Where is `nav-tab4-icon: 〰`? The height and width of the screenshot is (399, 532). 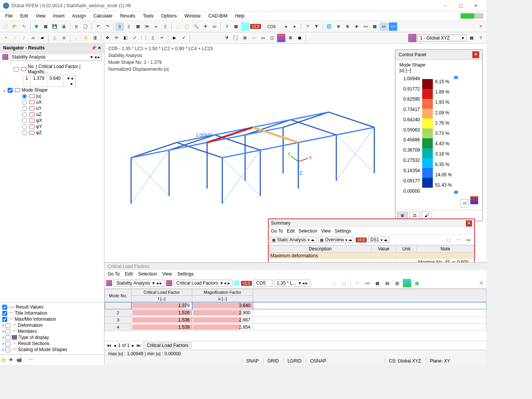
nav-tab4-icon: 〰 is located at coordinates (29, 360).